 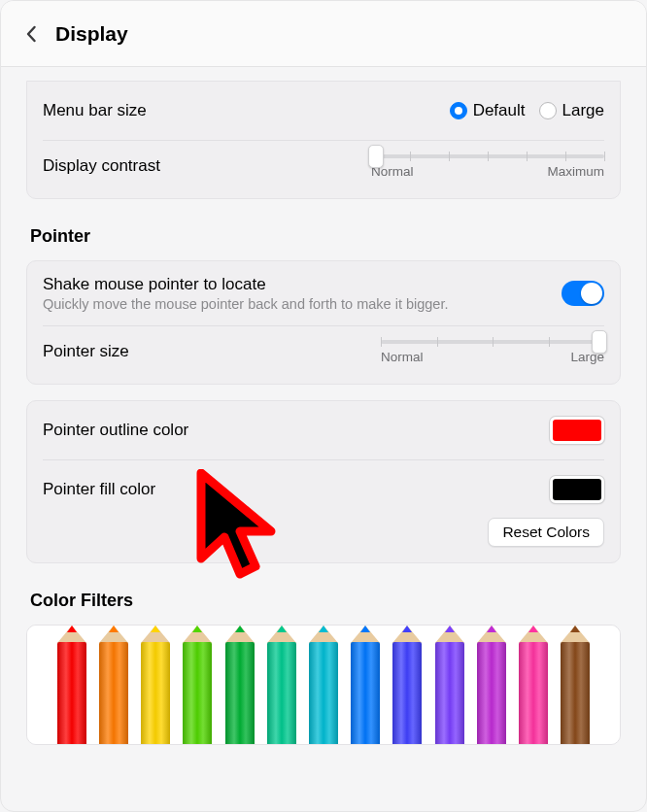 I want to click on radio-label: Default, so click(x=499, y=111).